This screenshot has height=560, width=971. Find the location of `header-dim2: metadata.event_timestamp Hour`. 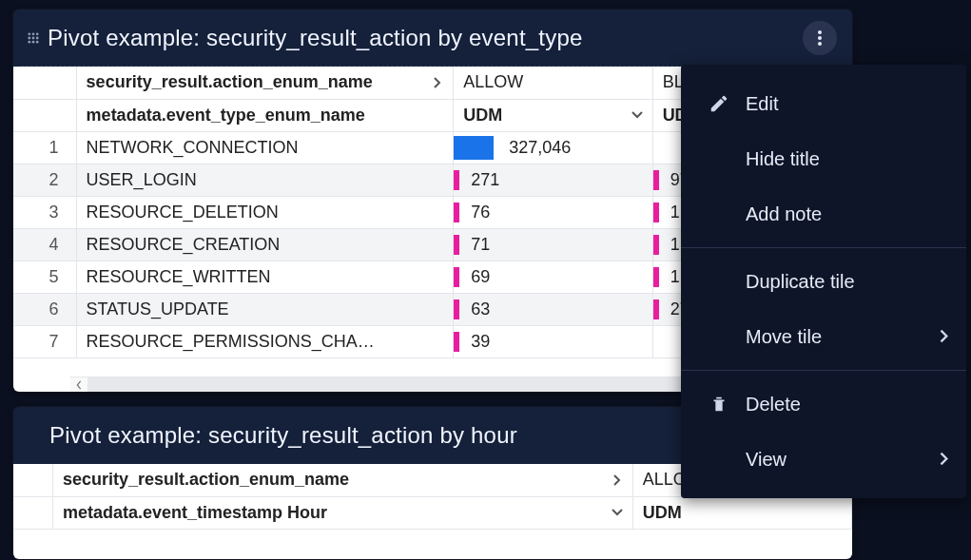

header-dim2: metadata.event_timestamp Hour is located at coordinates (342, 512).